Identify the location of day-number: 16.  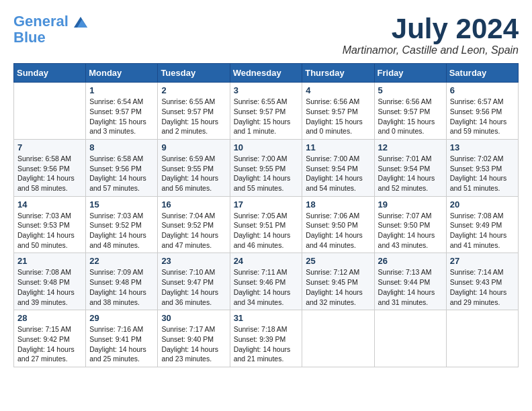
(193, 204).